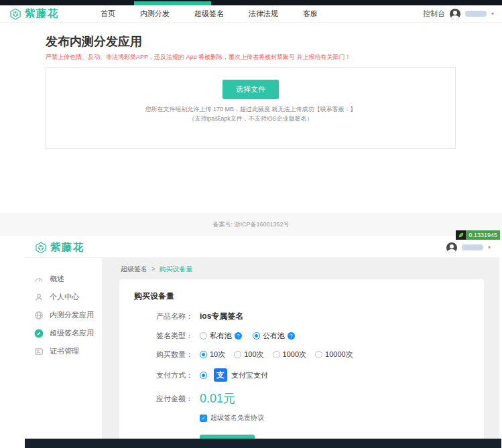 The width and height of the screenshot is (502, 448). I want to click on alipay-icon: 支, so click(221, 375).